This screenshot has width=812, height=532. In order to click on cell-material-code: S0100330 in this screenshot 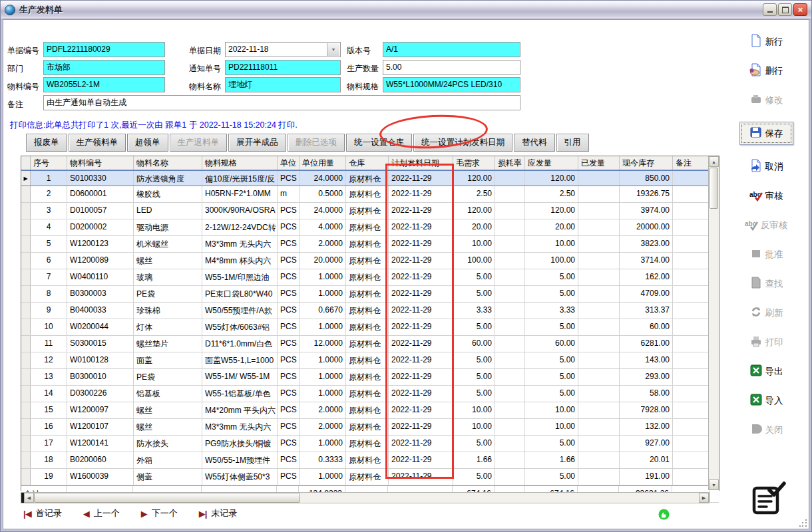, I will do `click(101, 178)`.